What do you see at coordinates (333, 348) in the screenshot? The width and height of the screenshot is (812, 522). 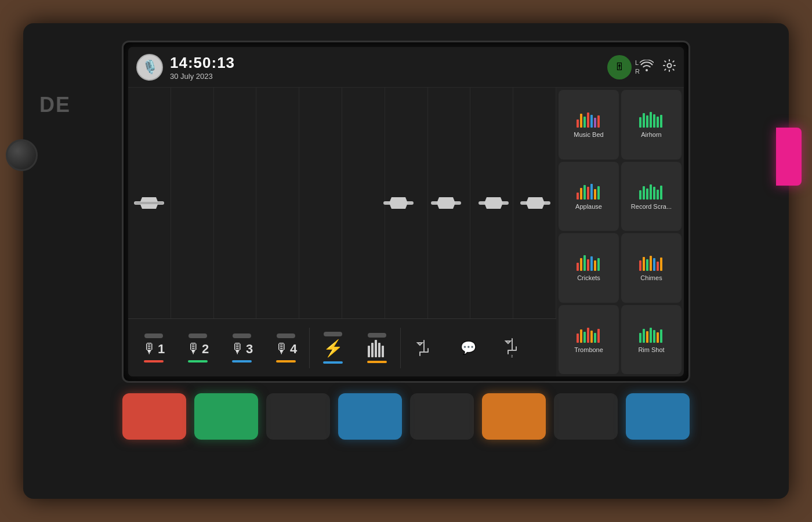 I see `channel-bluetooth: ⚡` at bounding box center [333, 348].